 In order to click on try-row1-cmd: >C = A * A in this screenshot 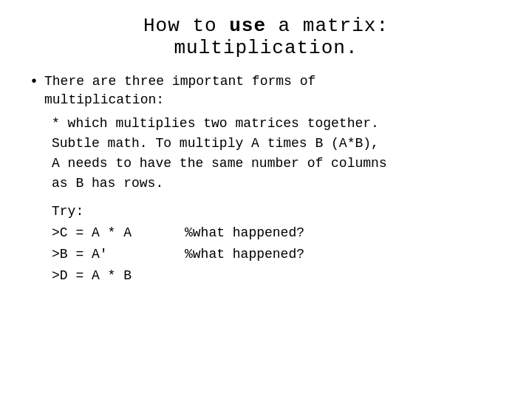, I will do `click(111, 233)`.